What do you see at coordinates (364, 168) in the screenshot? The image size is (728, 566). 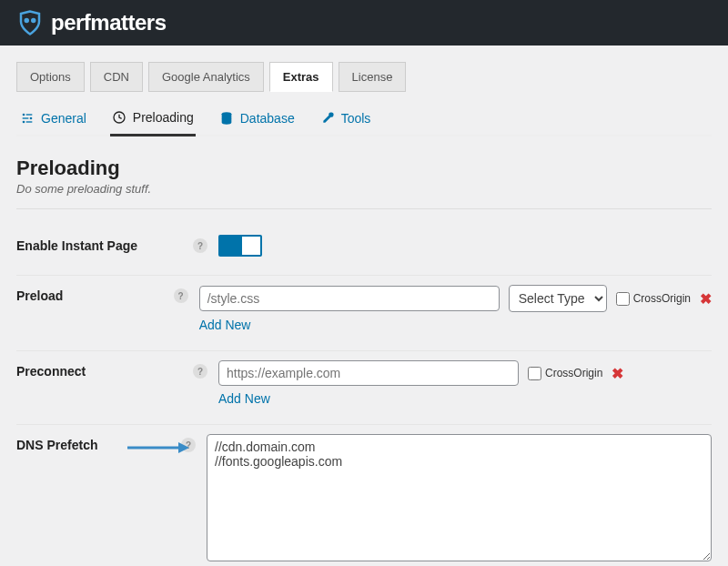 I see `page-title: Preloading` at bounding box center [364, 168].